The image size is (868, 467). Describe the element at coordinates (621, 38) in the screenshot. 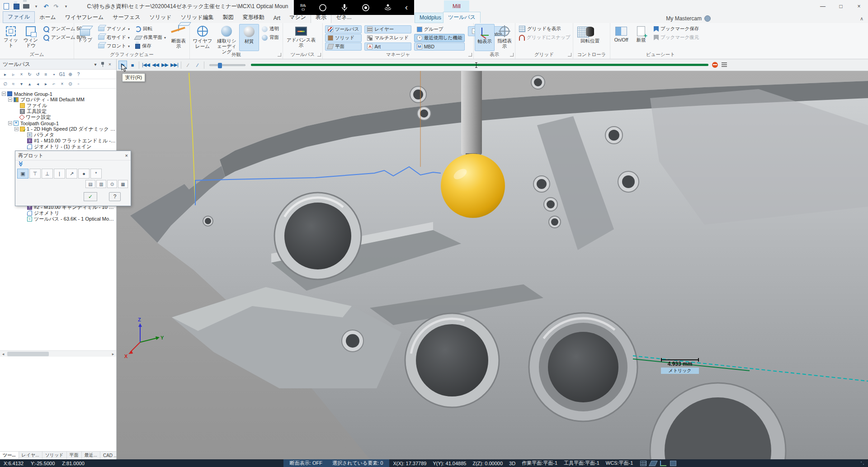

I see `viewsheet-onoff-button: On/Off` at that location.